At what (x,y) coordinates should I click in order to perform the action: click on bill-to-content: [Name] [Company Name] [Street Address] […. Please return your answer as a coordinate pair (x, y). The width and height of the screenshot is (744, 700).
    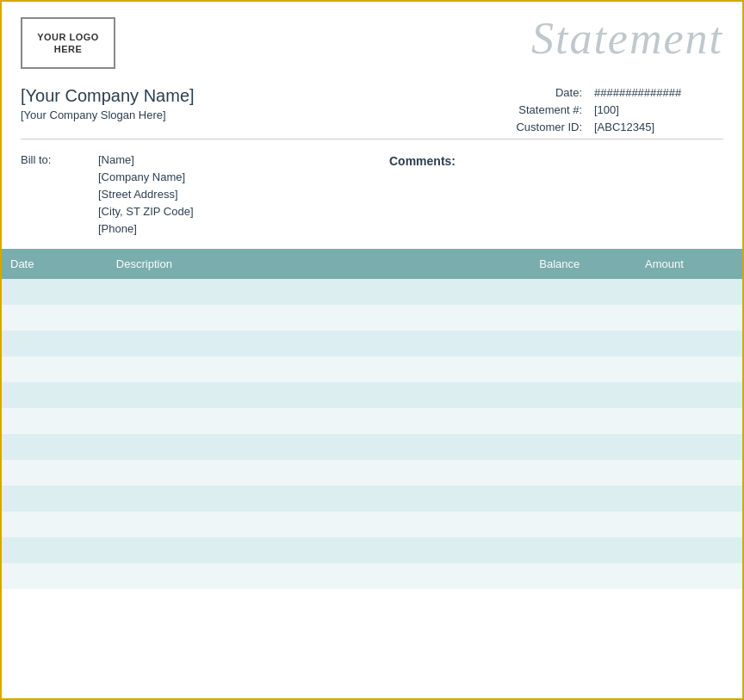
    Looking at the image, I should click on (146, 195).